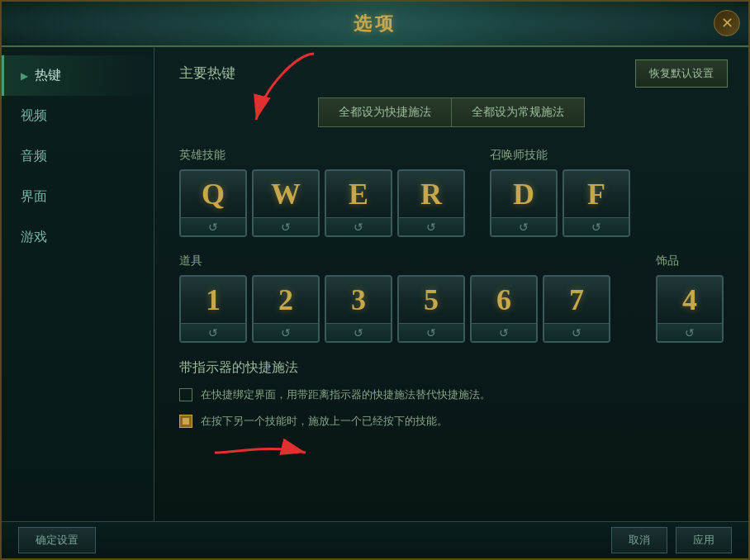  I want to click on accessories-label: 饰品, so click(690, 261).